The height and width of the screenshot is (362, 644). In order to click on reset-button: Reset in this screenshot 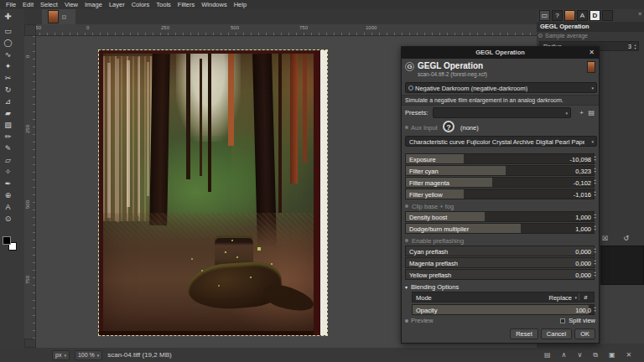, I will do `click(524, 334)`.